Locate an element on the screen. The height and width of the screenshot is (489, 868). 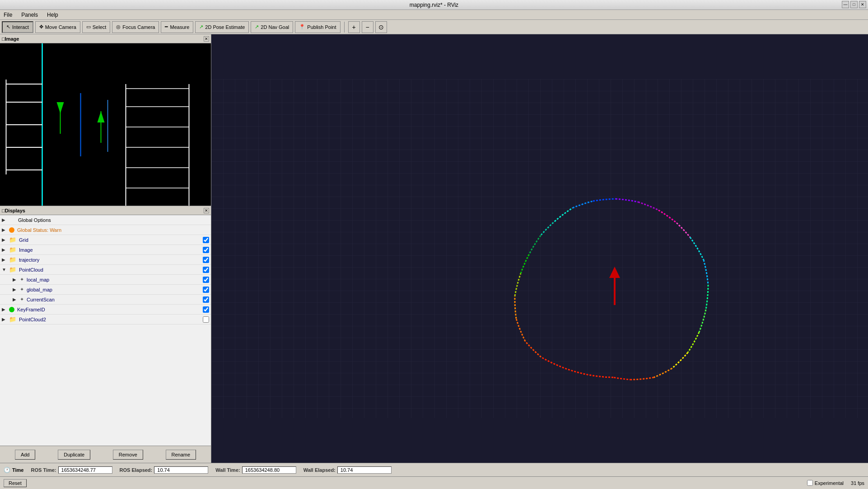
display-item-local-map: ▶ ✦ local_map is located at coordinates (106, 280).